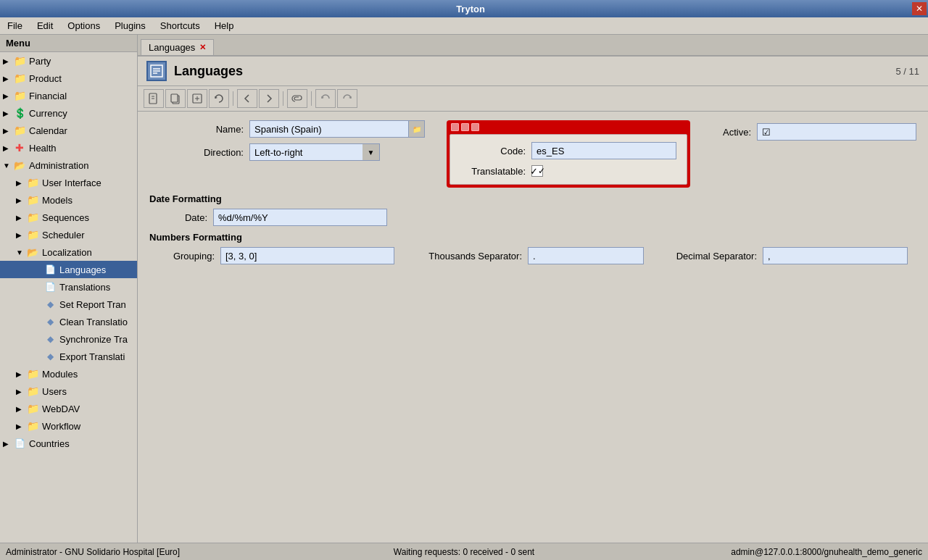 This screenshot has height=560, width=928. Describe the element at coordinates (203, 48) in the screenshot. I see `tab-close-icon: ✕` at that location.